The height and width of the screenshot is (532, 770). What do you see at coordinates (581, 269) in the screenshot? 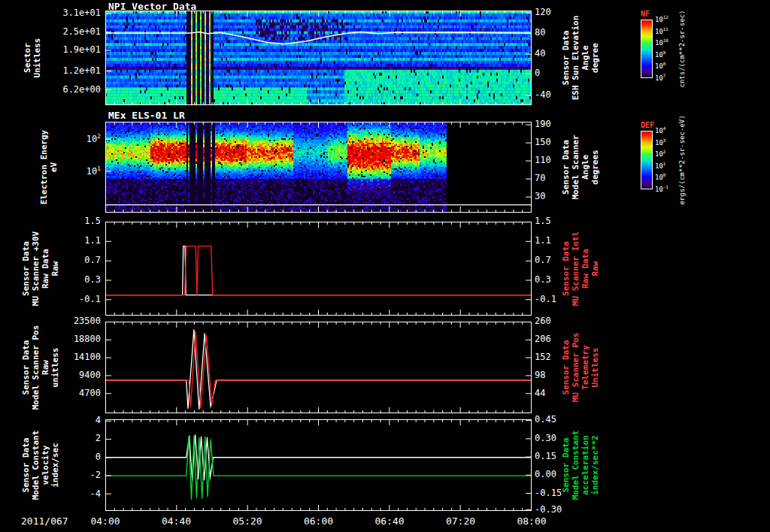
I see `right-axis-title: Sensor DataMU Scanner IntlRaw DataRaw` at bounding box center [581, 269].